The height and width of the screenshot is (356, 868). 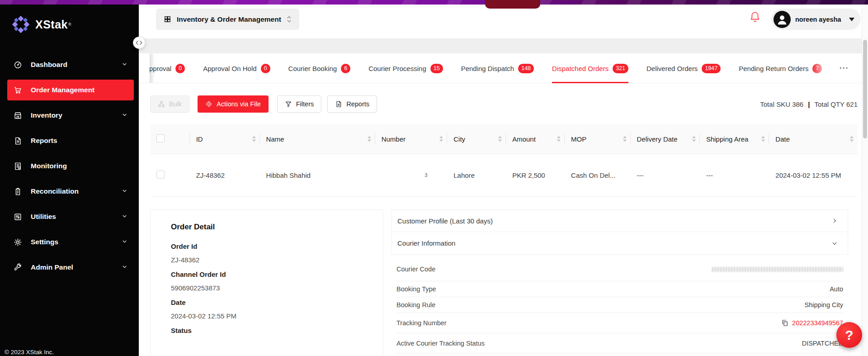 What do you see at coordinates (782, 104) in the screenshot?
I see `total-sku: Total SKU 386` at bounding box center [782, 104].